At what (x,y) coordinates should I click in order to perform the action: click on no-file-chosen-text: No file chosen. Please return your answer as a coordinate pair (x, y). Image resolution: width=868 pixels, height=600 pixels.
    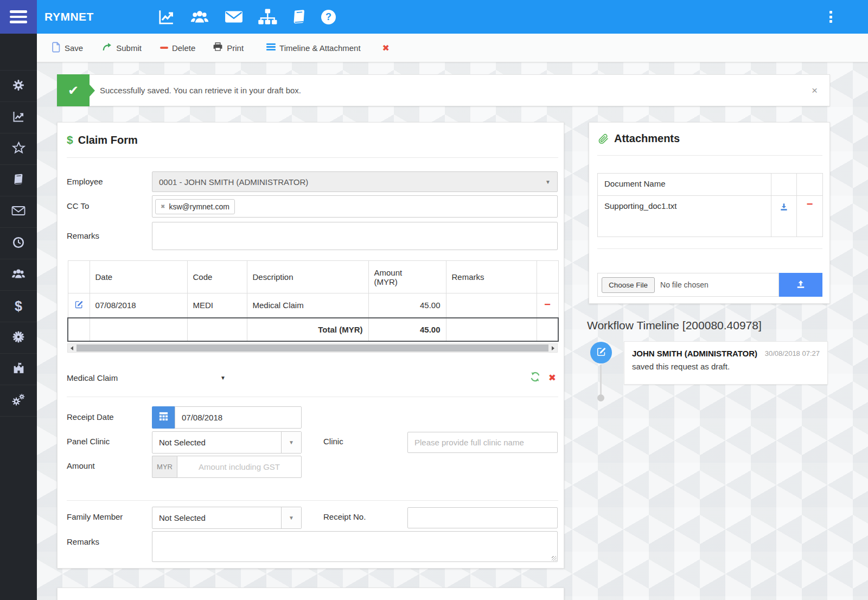
    Looking at the image, I should click on (685, 285).